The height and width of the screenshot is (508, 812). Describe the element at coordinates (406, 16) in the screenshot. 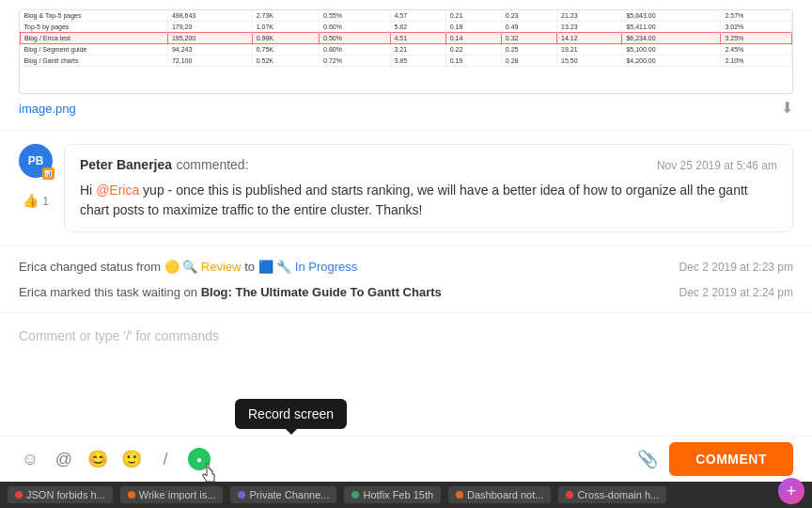

I see `table-row: Blog & Top-5 pages498,6432.73K0.55%4.570…` at that location.